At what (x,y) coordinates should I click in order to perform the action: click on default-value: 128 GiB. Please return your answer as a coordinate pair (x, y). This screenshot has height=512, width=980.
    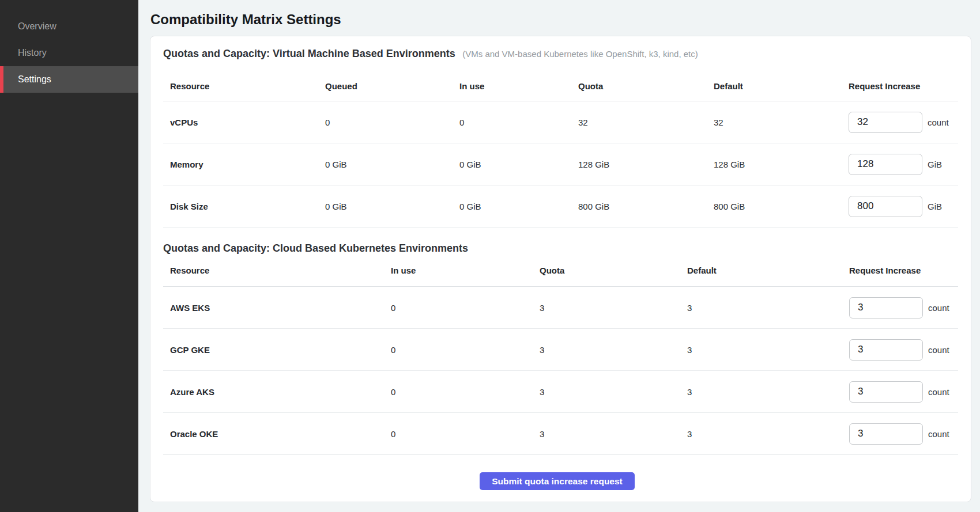
    Looking at the image, I should click on (774, 165).